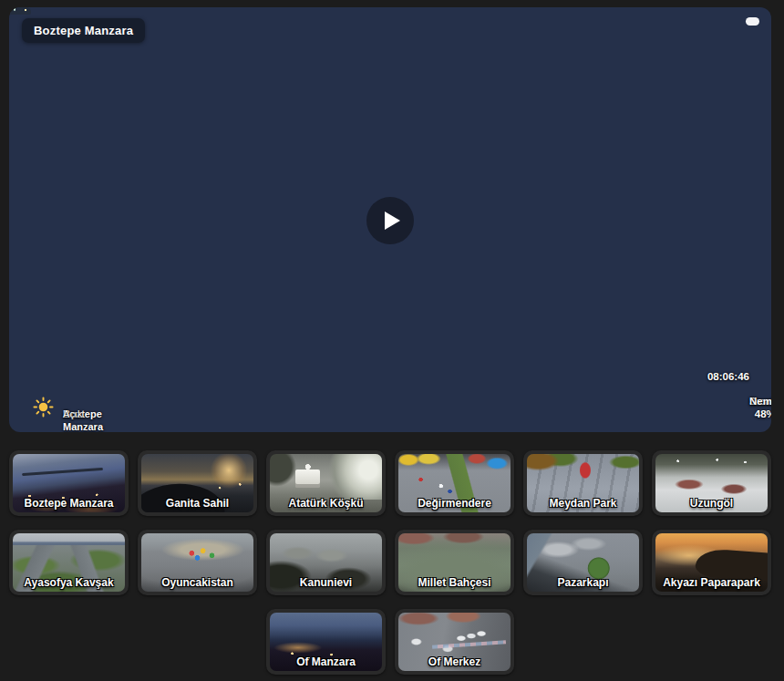 The width and height of the screenshot is (784, 681). What do you see at coordinates (454, 483) in the screenshot?
I see `camera-thumb-degirmendere: Değirmendere` at bounding box center [454, 483].